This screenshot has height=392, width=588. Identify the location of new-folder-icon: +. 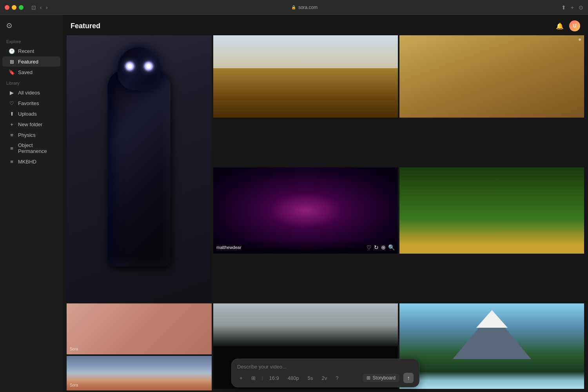
(12, 124).